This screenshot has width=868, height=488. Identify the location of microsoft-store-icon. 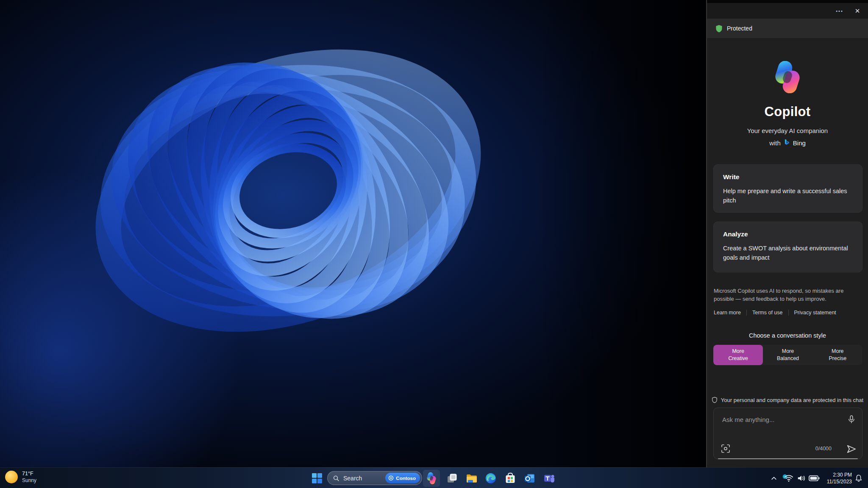
(510, 478).